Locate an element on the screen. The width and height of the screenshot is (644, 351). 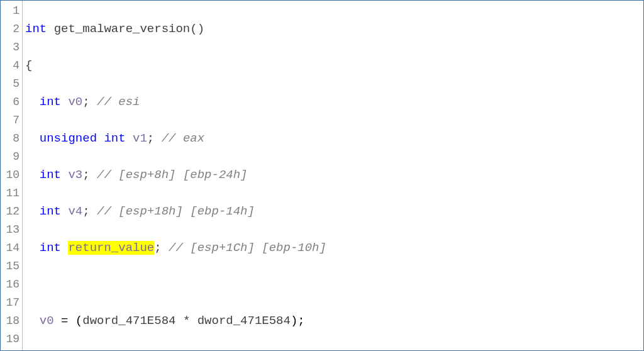
paren-open: ( is located at coordinates (194, 29).